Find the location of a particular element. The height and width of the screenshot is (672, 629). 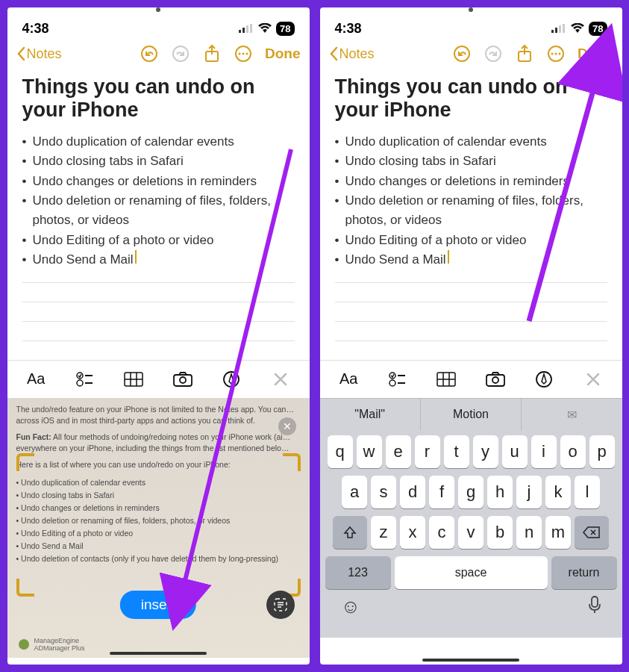

key-s: s is located at coordinates (384, 492).